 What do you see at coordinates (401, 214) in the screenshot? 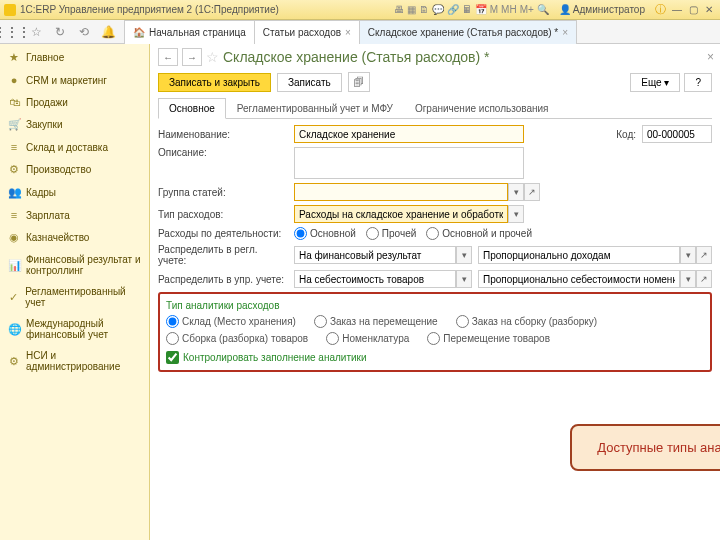
I see `type-input` at bounding box center [401, 214].